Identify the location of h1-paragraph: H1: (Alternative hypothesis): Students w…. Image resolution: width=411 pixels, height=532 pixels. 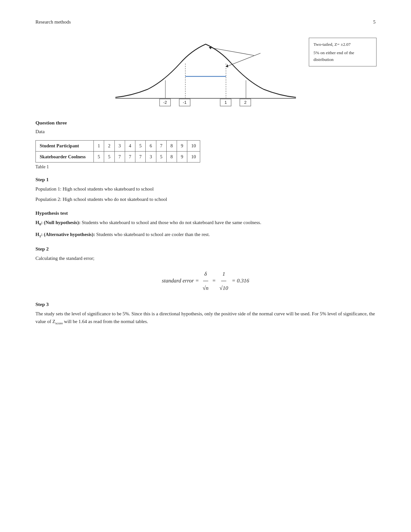
(206, 235).